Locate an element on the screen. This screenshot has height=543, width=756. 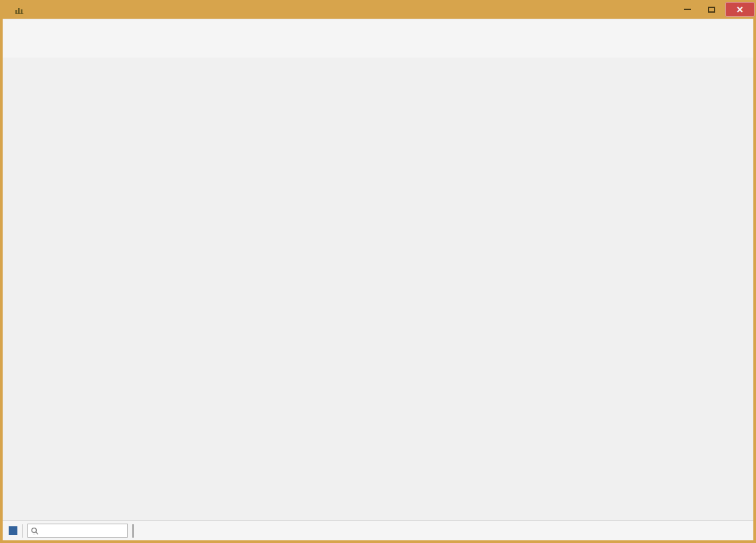
search-input is located at coordinates (82, 531).